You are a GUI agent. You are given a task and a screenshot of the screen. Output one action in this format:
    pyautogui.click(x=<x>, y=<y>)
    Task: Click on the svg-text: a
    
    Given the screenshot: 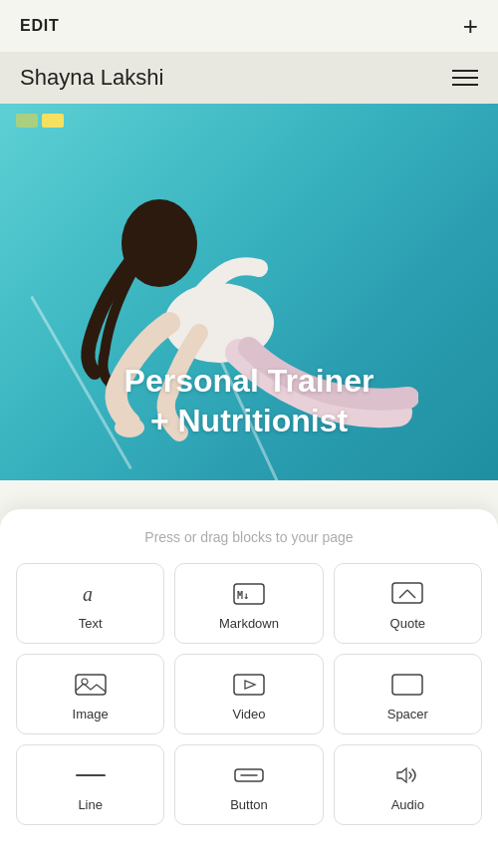 What is the action you would take?
    pyautogui.click(x=88, y=594)
    